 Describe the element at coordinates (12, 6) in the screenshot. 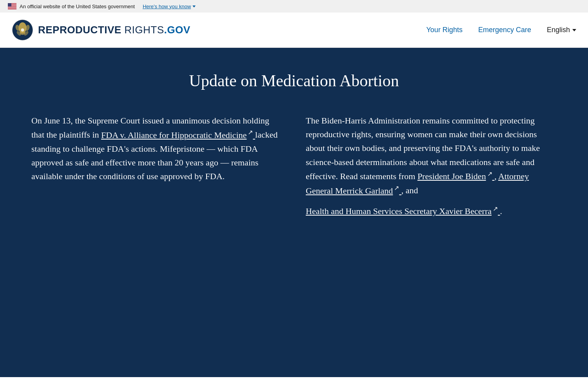

I see `us-flag-icon` at that location.